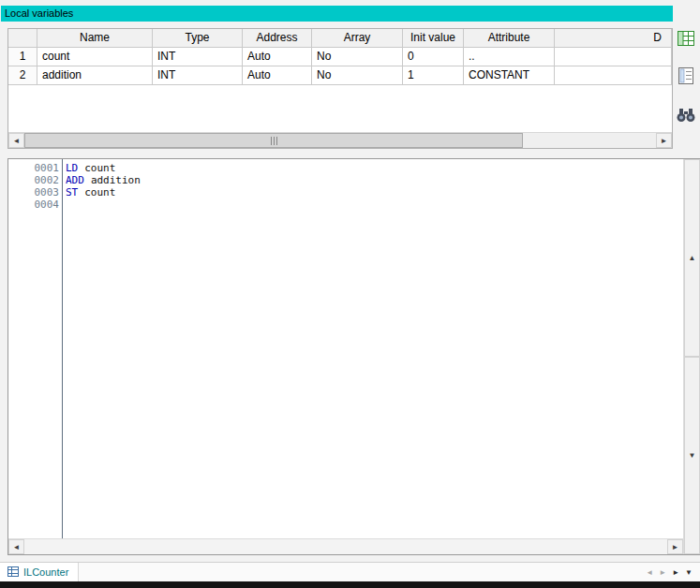 The image size is (700, 588). Describe the element at coordinates (340, 109) in the screenshot. I see `table-empty-area` at that location.